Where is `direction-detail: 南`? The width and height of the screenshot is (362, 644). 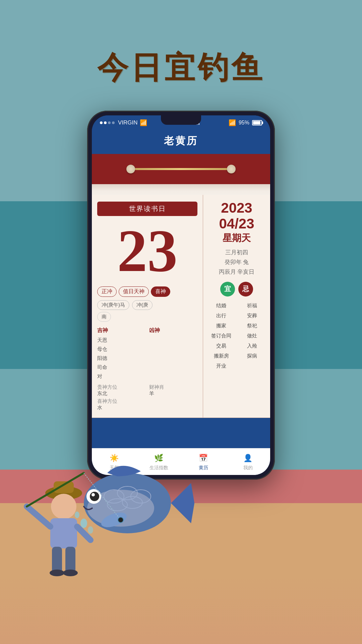
direction-detail: 南 is located at coordinates (104, 317).